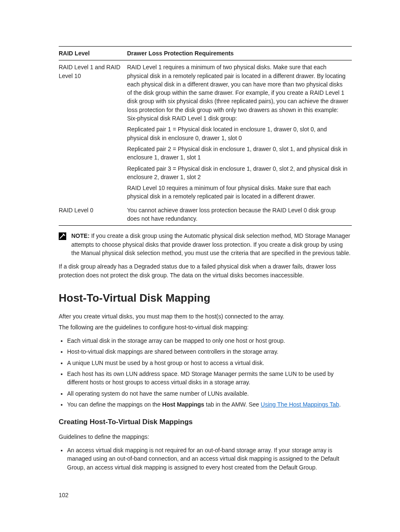 This screenshot has width=400, height=532. I want to click on body-paragraph: After you create virtual disks, you must…, so click(205, 316).